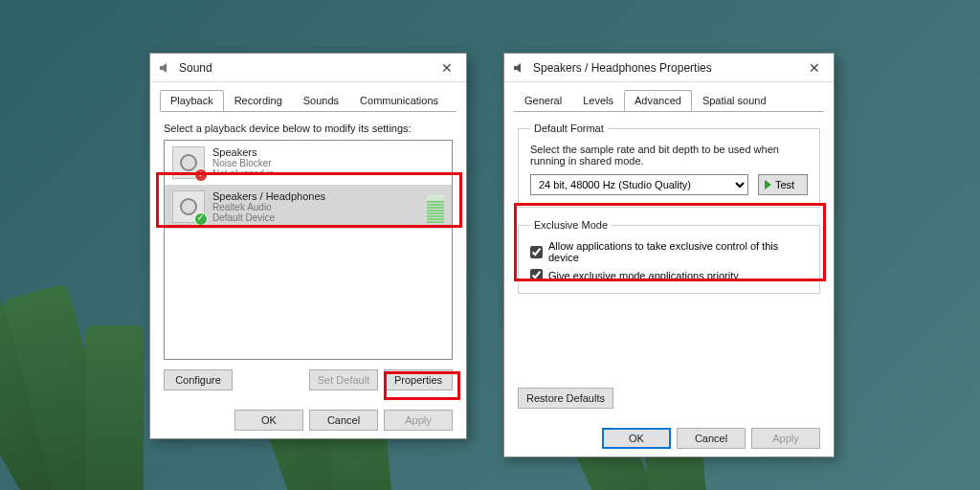 This screenshot has height=490, width=980. What do you see at coordinates (669, 165) in the screenshot?
I see `default-format-group: Default Format Select the sample rate an…` at bounding box center [669, 165].